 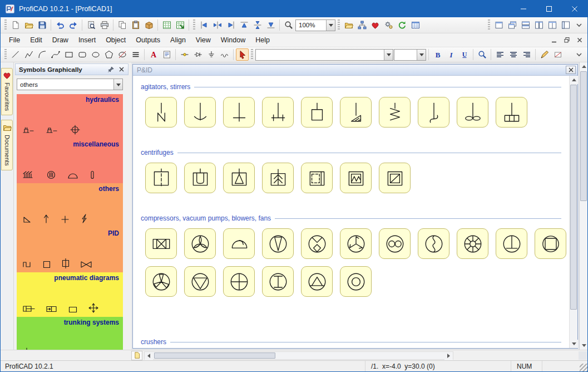 I want to click on pen-style-button, so click(x=544, y=55).